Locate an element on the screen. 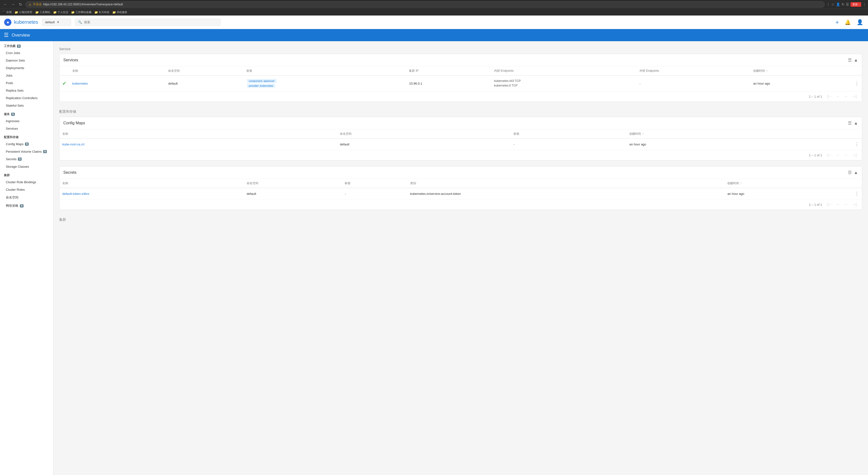 This screenshot has width=868, height=475. sidebar-item-deployments: Deployments is located at coordinates (27, 68).